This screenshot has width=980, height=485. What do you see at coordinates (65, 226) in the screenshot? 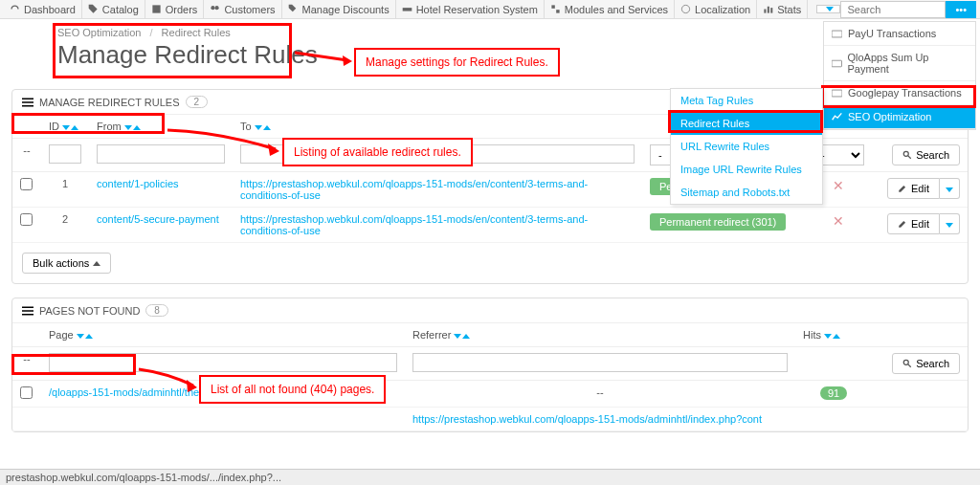
I see `cell-id: 2` at bounding box center [65, 226].